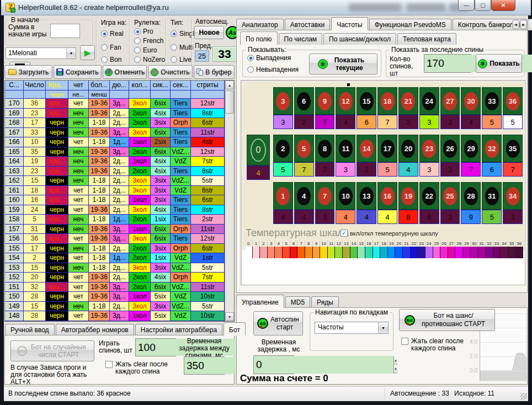 This screenshot has height=405, width=532. What do you see at coordinates (450, 101) in the screenshot?
I see `roulette-number-27: 27` at bounding box center [450, 101].